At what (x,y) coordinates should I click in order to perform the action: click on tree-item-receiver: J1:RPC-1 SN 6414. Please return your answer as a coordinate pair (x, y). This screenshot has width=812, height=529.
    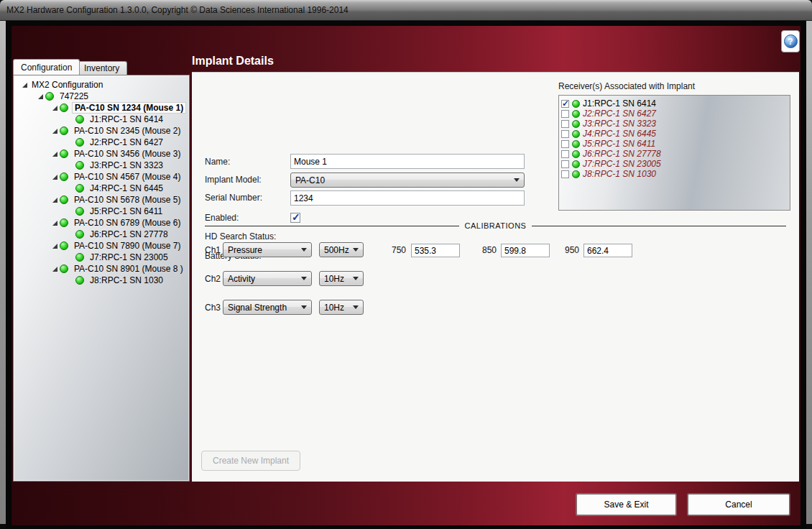
    Looking at the image, I should click on (101, 119).